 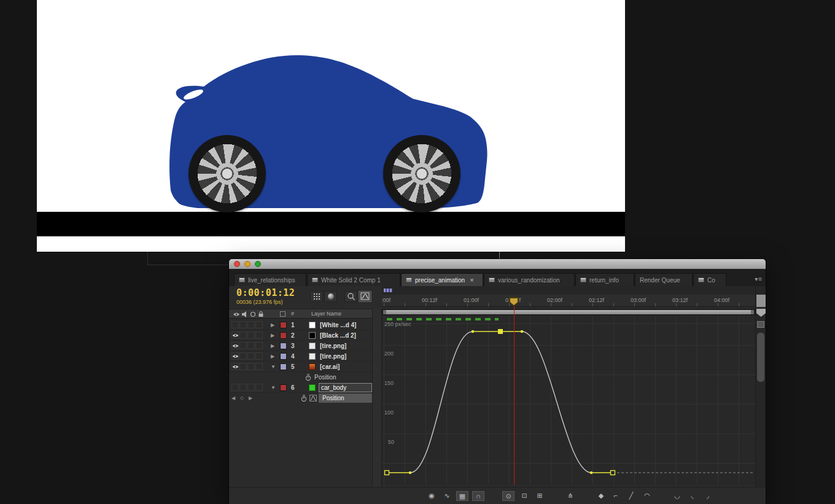 What do you see at coordinates (677, 496) in the screenshot?
I see `easy-ease-button: ◡` at bounding box center [677, 496].